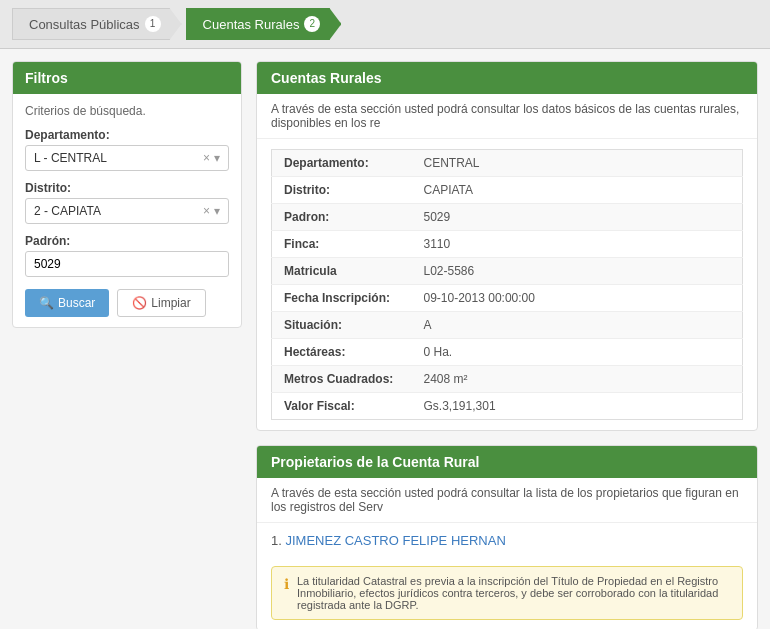 The width and height of the screenshot is (770, 629). Describe the element at coordinates (508, 326) in the screenshot. I see `table-row: Situación: A` at that location.